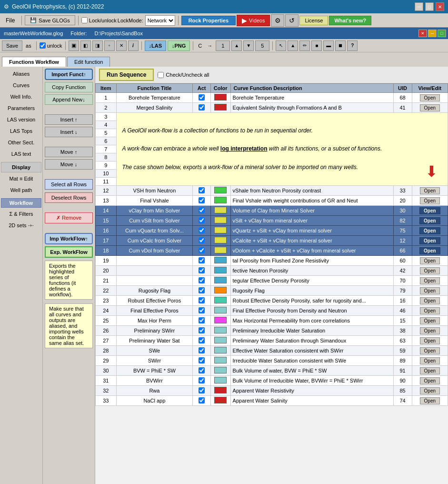 The image size is (448, 484). I want to click on rect2-button: ▬, so click(329, 46).